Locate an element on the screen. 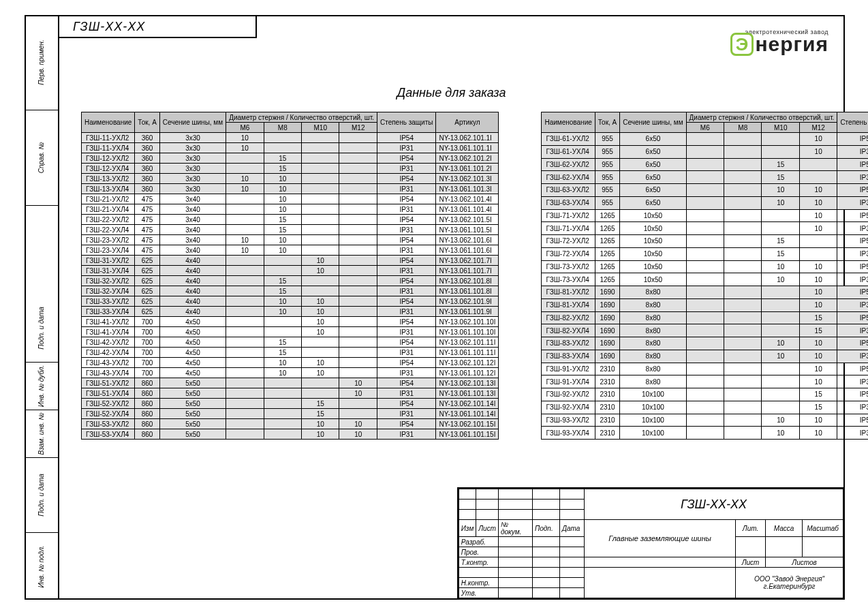 This screenshot has width=868, height=614. table-row: ГЗШ-31-УХЛ4 625 4x40 10 IP31 NY-13.061.1… is located at coordinates (290, 271).